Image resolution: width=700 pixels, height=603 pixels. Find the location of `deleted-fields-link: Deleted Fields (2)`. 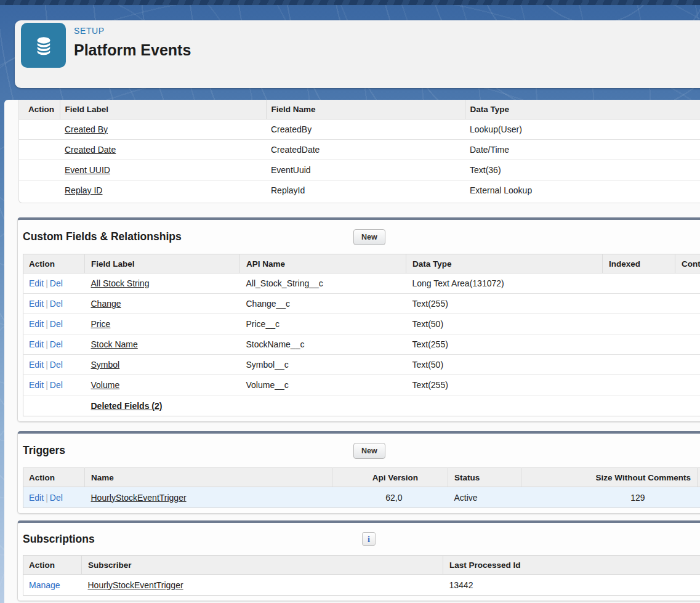

deleted-fields-link: Deleted Fields (2) is located at coordinates (127, 406).